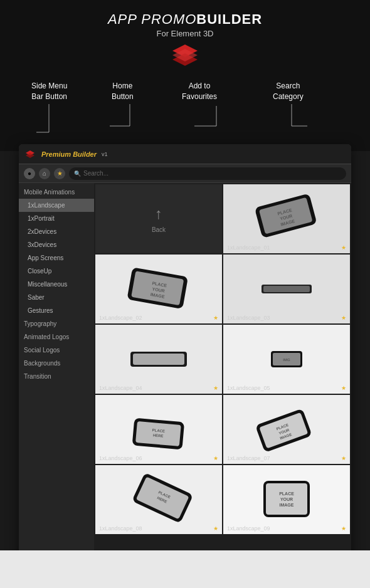 The image size is (370, 588). I want to click on title-promo: APP PROMO, so click(152, 19).